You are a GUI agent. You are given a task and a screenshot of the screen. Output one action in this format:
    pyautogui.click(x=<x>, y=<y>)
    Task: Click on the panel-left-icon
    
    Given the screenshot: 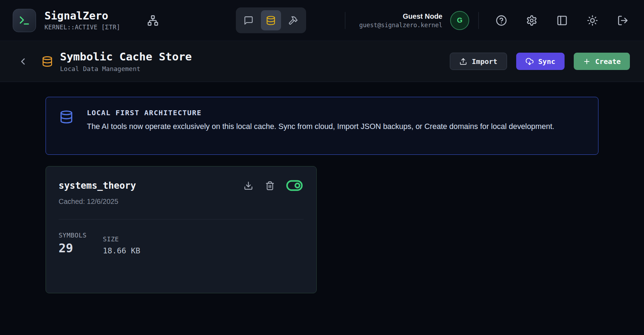 What is the action you would take?
    pyautogui.click(x=562, y=20)
    